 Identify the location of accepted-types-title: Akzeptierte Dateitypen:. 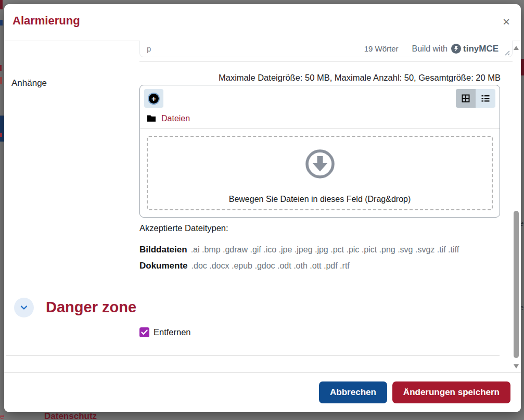
(184, 228).